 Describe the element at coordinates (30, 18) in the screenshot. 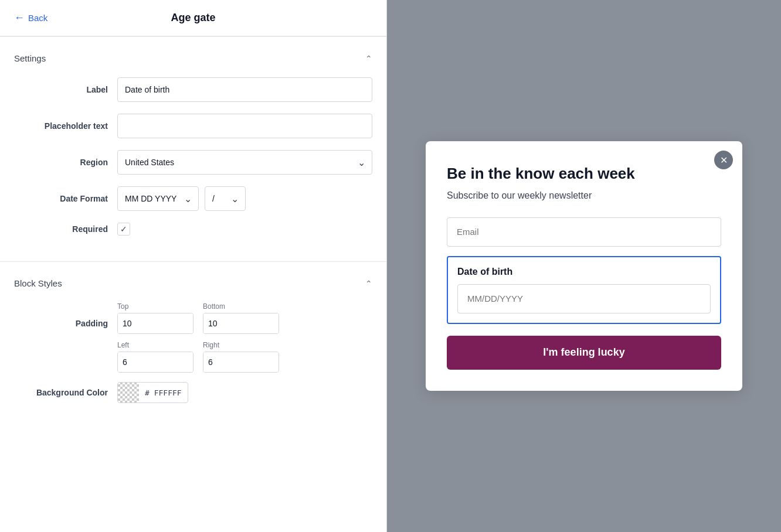

I see `back-button: ← Back` at that location.